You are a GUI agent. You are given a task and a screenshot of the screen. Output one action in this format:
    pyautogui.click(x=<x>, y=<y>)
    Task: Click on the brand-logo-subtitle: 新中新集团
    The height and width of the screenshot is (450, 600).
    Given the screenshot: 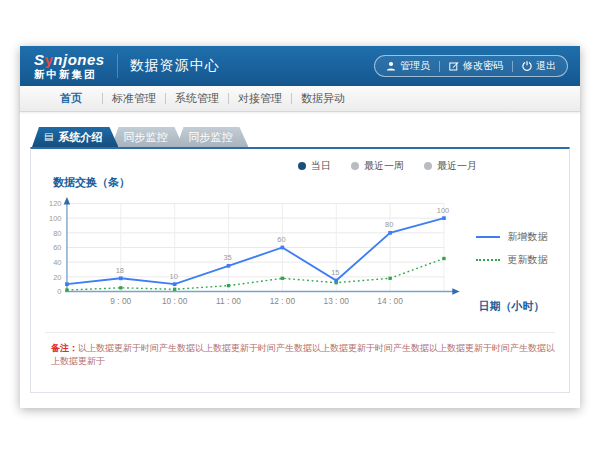 What is the action you would take?
    pyautogui.click(x=70, y=74)
    